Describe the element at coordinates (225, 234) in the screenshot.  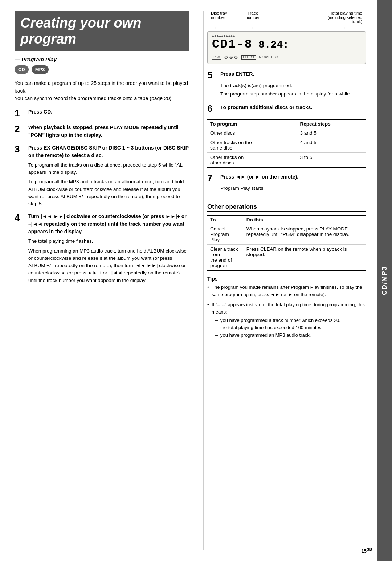
I see `table-cell: Cancel ProgramPlay` at that location.